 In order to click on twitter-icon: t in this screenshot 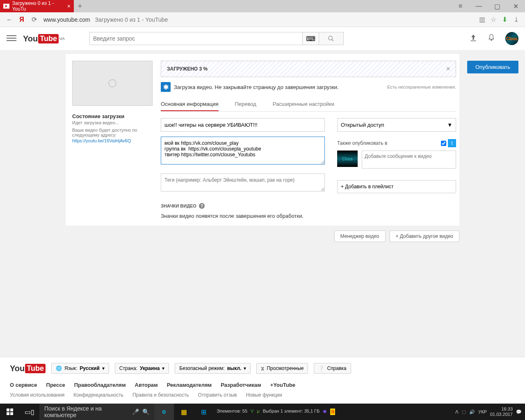, I will do `click(452, 143)`.